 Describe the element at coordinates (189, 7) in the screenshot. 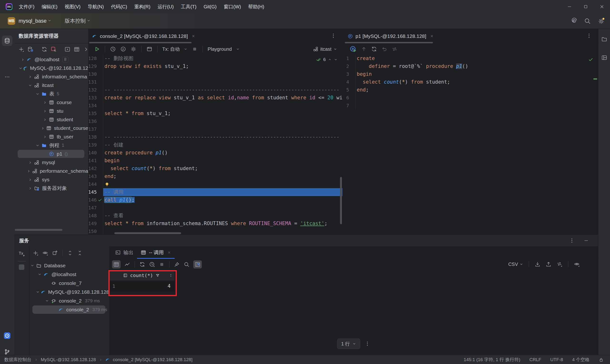

I see `menu-item-工具T: 工具(T)` at that location.